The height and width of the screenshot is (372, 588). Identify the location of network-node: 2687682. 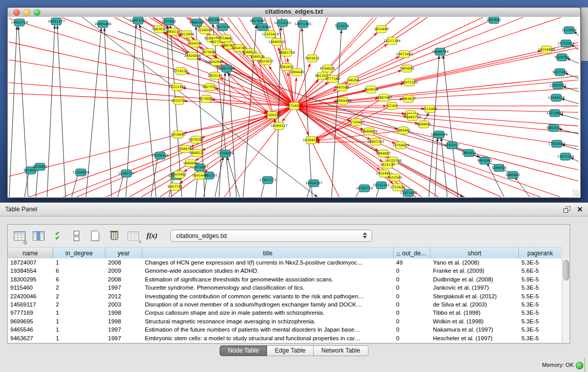
(494, 20).